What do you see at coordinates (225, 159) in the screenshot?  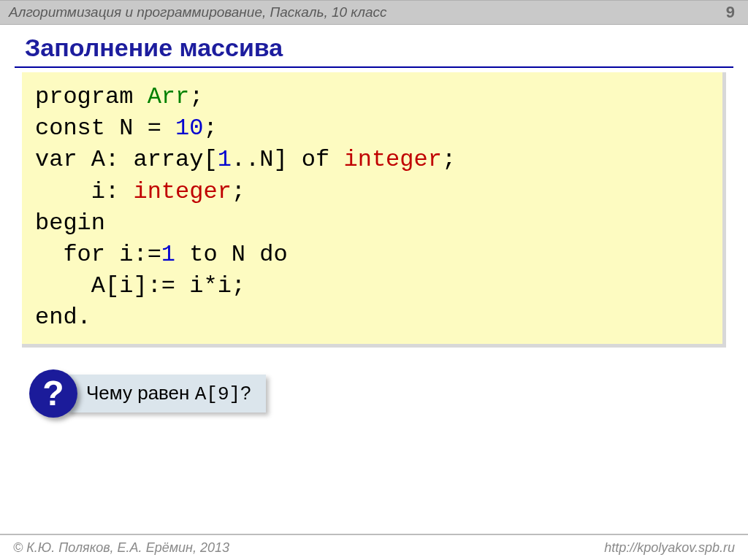 I see `code-l3-num: 1` at bounding box center [225, 159].